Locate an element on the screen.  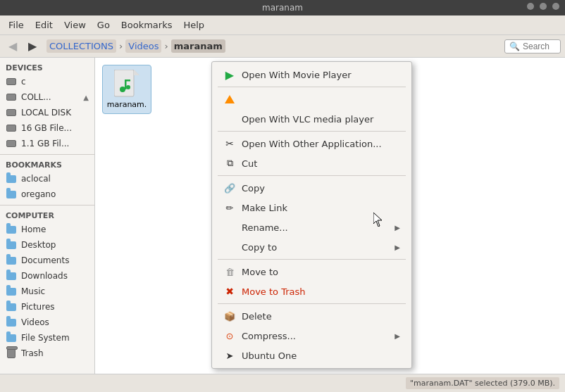
sidebar-item-pictures: Pictures is located at coordinates (47, 307).